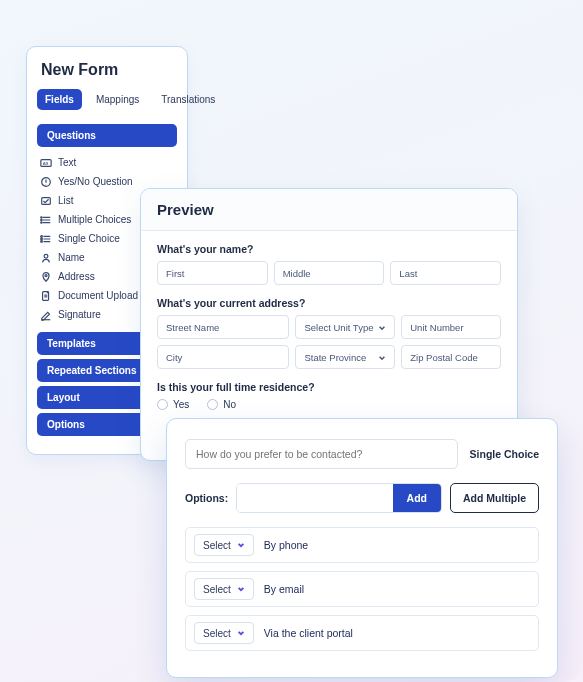 The image size is (583, 682). I want to click on radio-yes: Yes, so click(173, 404).